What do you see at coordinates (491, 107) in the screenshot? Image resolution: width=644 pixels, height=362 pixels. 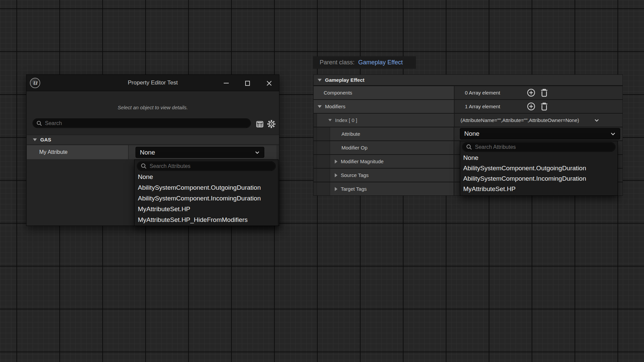 I see `array-count-text: 1 Array element` at bounding box center [491, 107].